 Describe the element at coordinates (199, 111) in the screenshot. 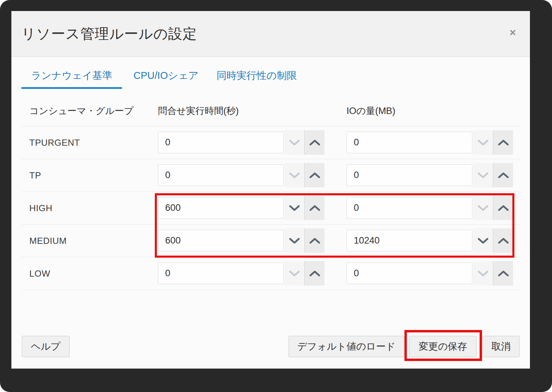

I see `column-header-query-time: 問合せ実行時間(秒)` at that location.